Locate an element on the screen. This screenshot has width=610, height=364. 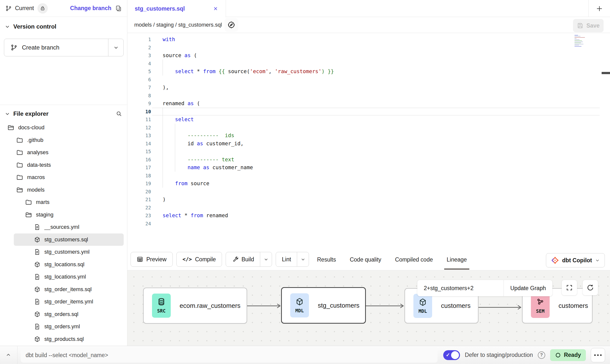
refresh-button is located at coordinates (590, 288).